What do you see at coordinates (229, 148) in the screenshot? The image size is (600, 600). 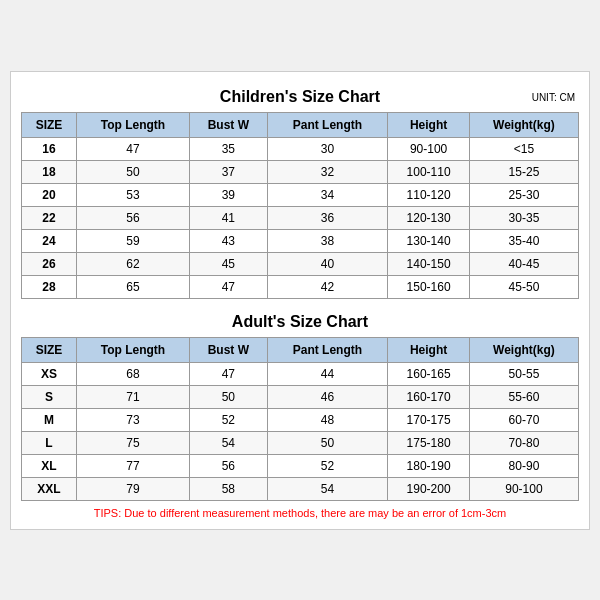 I see `table-cell: 35` at bounding box center [229, 148].